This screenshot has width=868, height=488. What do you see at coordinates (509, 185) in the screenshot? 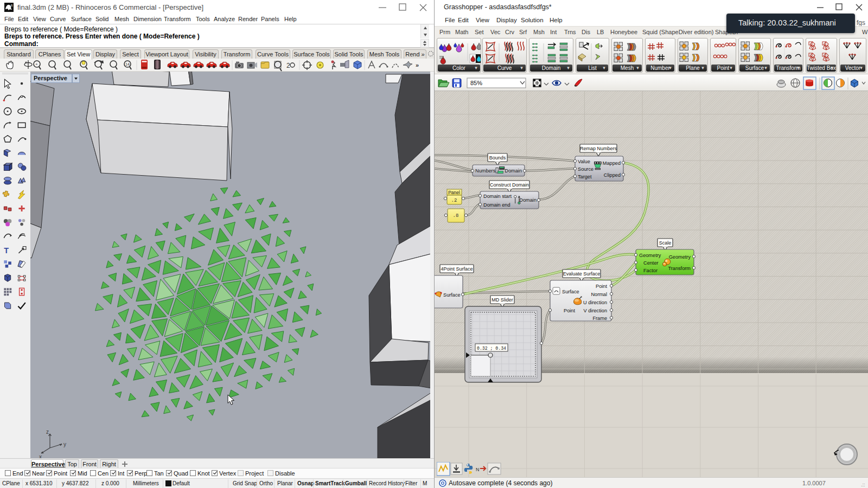
I see `svg-text: Construct Domain` at bounding box center [509, 185].